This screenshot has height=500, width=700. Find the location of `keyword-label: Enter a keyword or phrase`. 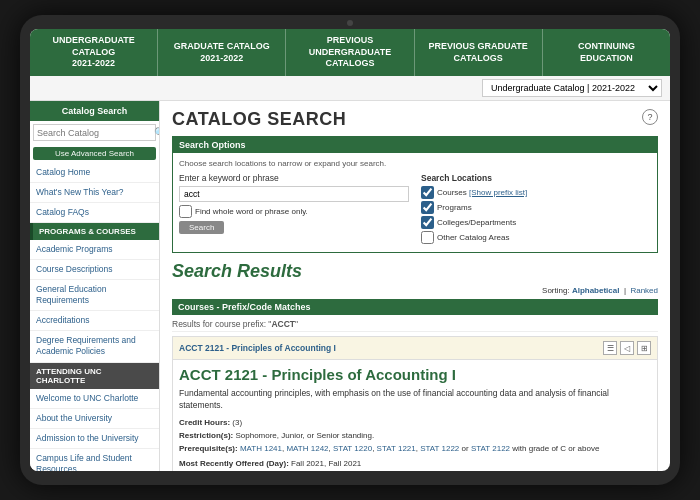

keyword-label: Enter a keyword or phrase is located at coordinates (294, 178).